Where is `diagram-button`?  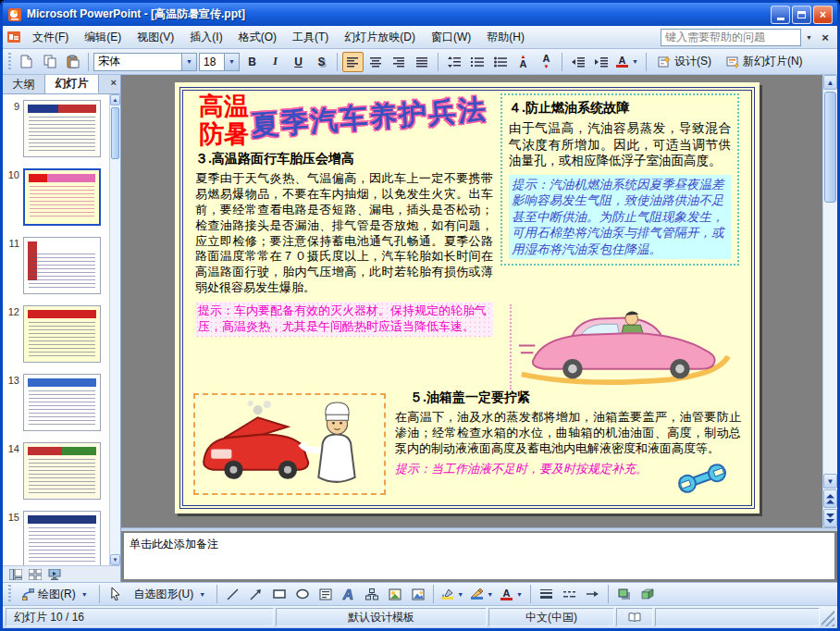
diagram-button is located at coordinates (372, 594).